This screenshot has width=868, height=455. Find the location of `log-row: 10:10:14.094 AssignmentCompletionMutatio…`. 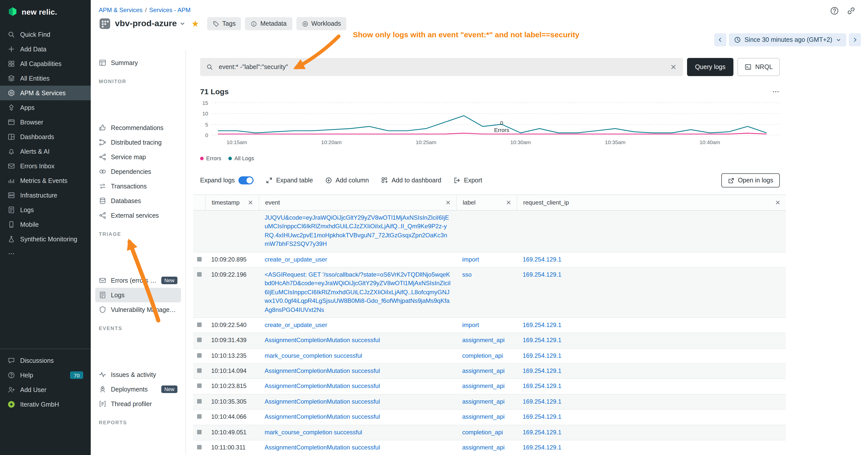

log-row: 10:10:14.094 AssignmentCompletionMutatio… is located at coordinates (489, 371).